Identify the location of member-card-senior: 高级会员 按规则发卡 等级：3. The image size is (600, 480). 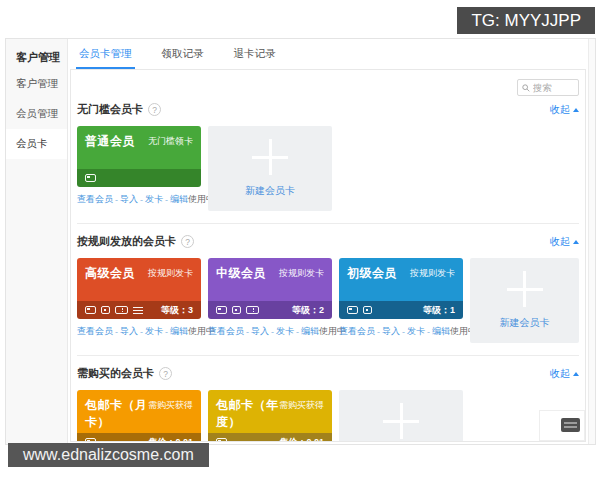
(139, 298).